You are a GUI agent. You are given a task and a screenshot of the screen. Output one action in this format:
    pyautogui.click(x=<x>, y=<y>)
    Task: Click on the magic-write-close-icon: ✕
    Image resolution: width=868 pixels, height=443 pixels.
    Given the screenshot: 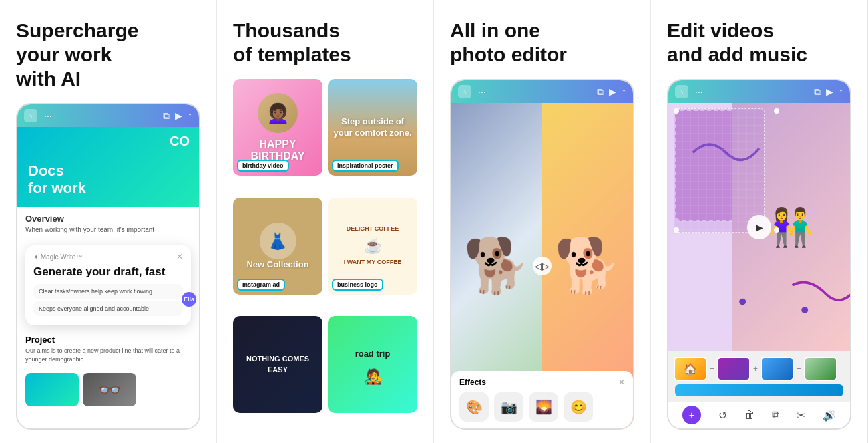 What is the action you would take?
    pyautogui.click(x=180, y=257)
    